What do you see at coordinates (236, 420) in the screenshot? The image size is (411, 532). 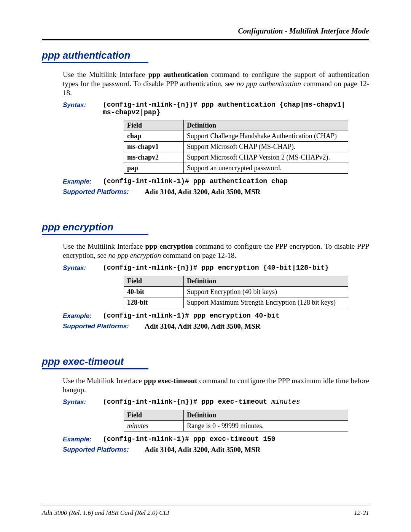 I see `definition-table: Field Definition minutes Range is 0 - 99…` at bounding box center [236, 420].